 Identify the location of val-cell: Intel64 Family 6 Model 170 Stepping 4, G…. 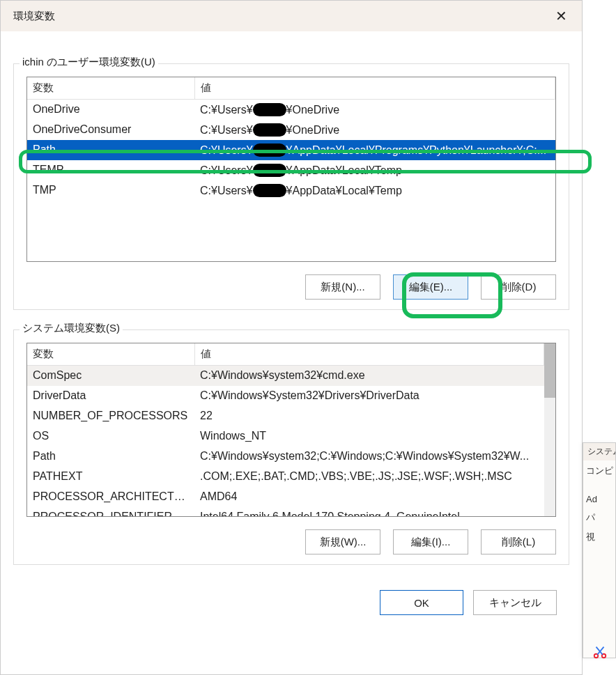
(369, 512).